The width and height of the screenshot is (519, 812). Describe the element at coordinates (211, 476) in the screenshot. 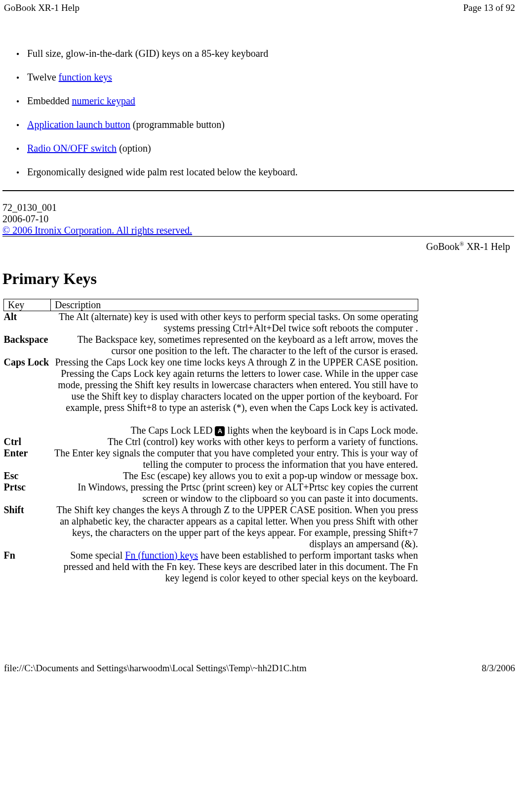

I see `table-row: Esc The Esc (escape) key allows you to e…` at that location.